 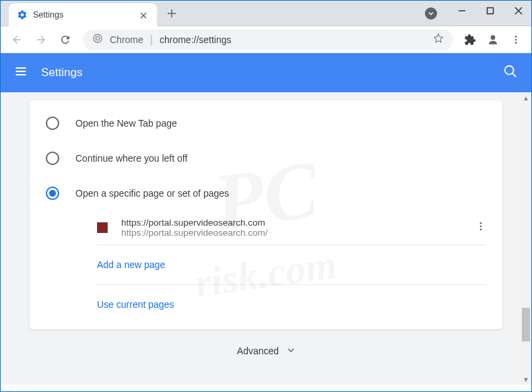 I want to click on add-page-link: Add a new page, so click(x=131, y=265).